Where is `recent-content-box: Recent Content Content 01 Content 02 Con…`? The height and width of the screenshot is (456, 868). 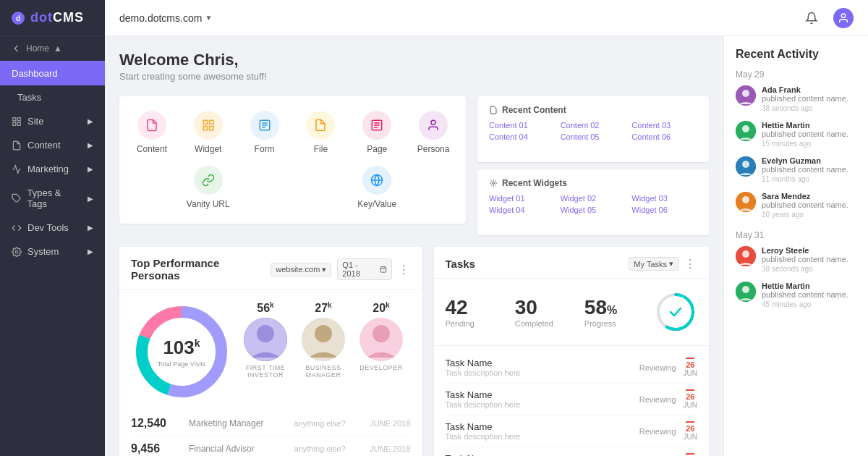 recent-content-box: Recent Content Content 01 Content 02 Con… is located at coordinates (593, 129).